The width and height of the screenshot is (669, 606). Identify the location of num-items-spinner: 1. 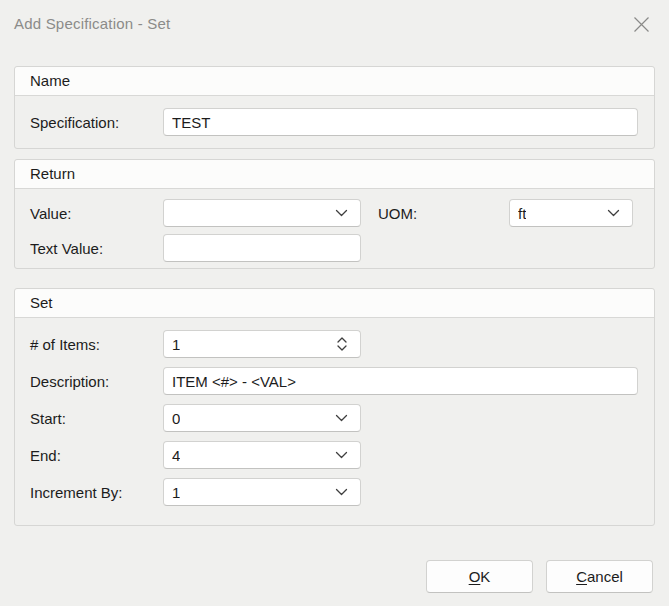
(262, 344).